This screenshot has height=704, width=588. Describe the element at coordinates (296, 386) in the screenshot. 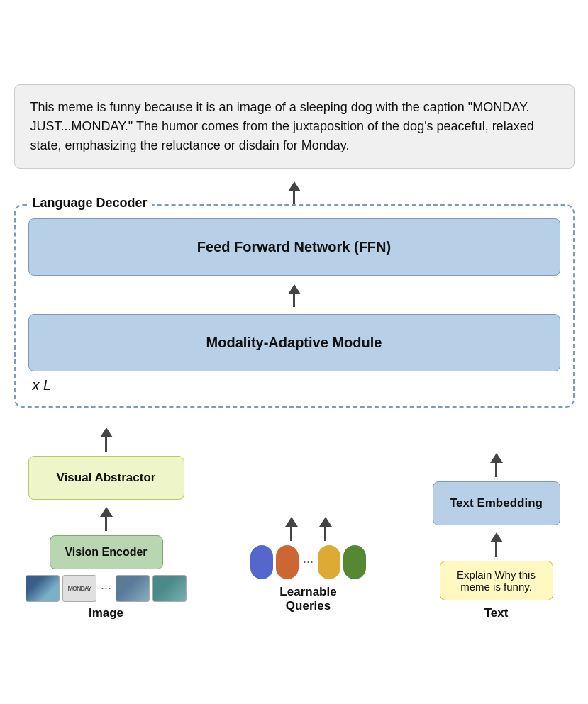

I see `xl-label: x L` at that location.